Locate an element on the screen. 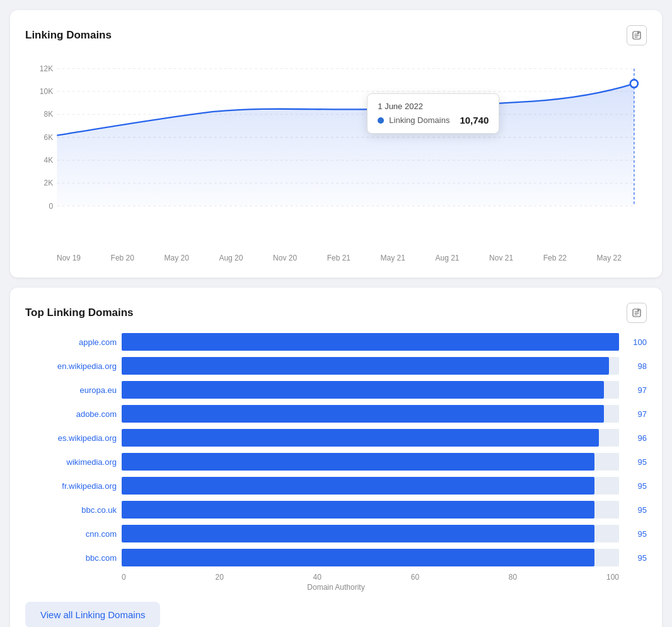 The width and height of the screenshot is (672, 627). svg-text: 2K is located at coordinates (49, 183).